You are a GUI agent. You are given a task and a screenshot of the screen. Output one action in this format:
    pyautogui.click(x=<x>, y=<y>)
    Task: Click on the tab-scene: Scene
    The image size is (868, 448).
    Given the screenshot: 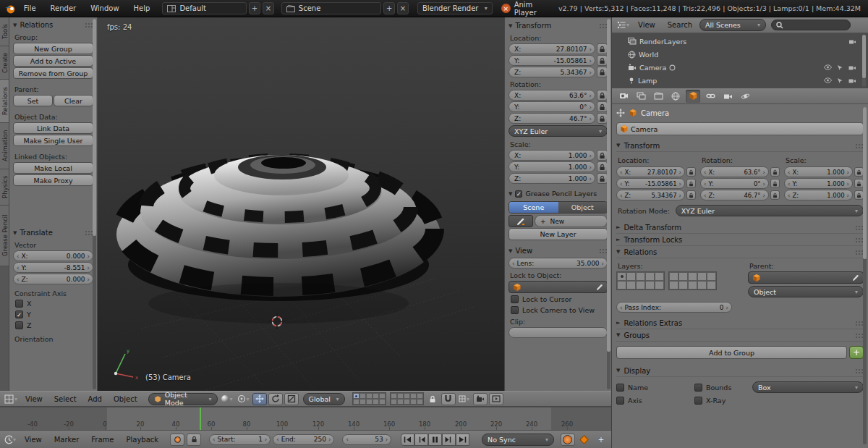 What is the action you would take?
    pyautogui.click(x=534, y=207)
    